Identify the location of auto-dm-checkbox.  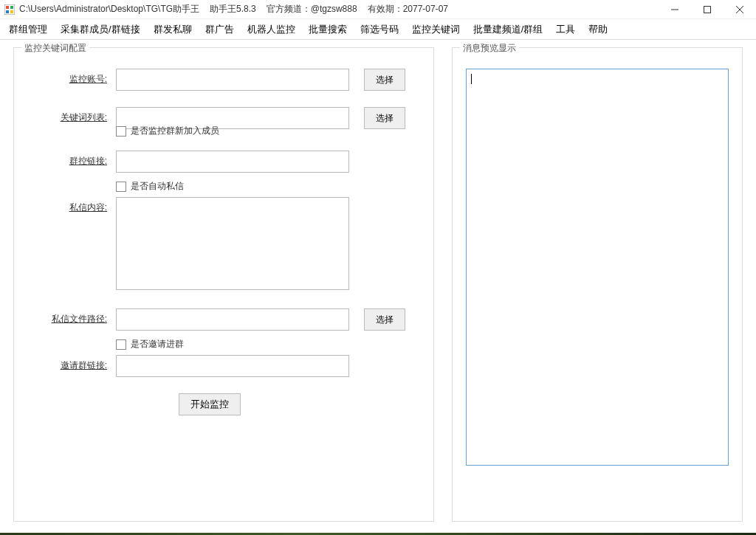
(121, 187).